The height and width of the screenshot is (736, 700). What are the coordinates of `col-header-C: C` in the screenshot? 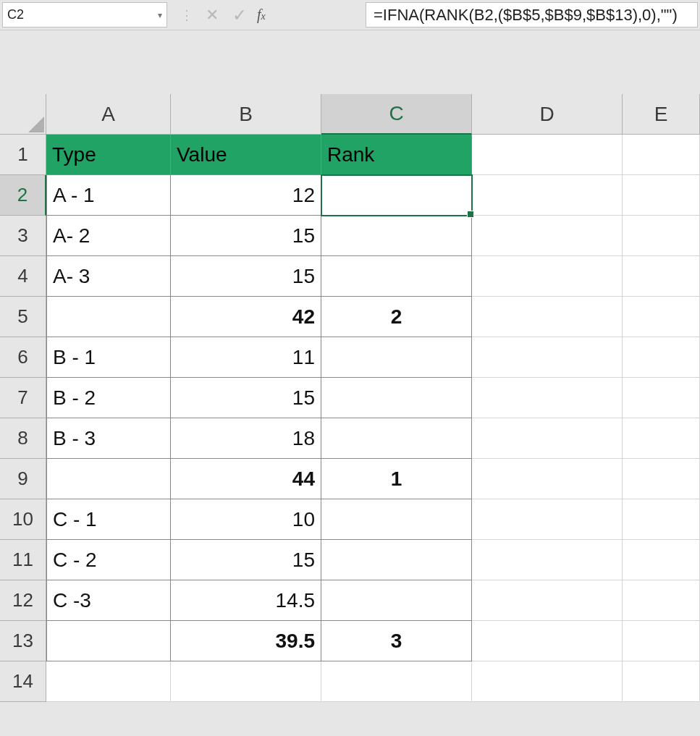 It's located at (397, 114).